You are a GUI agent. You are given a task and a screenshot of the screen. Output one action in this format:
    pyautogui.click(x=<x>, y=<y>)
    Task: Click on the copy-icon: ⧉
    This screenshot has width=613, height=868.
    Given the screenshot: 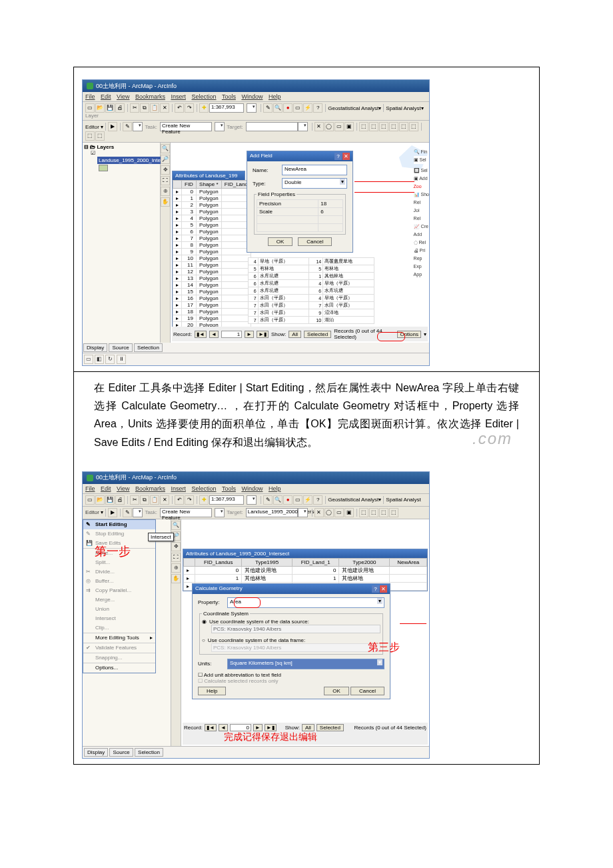 What is the action you would take?
    pyautogui.click(x=145, y=108)
    